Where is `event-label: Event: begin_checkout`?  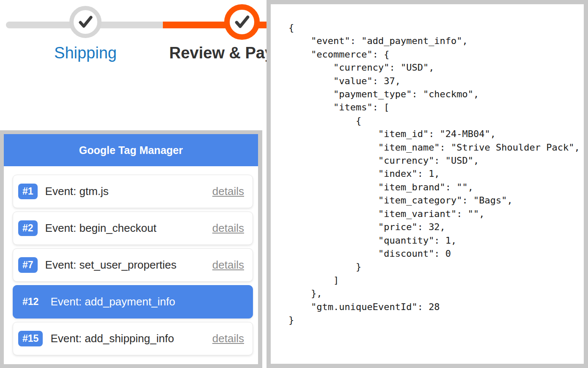 event-label: Event: begin_checkout is located at coordinates (101, 228).